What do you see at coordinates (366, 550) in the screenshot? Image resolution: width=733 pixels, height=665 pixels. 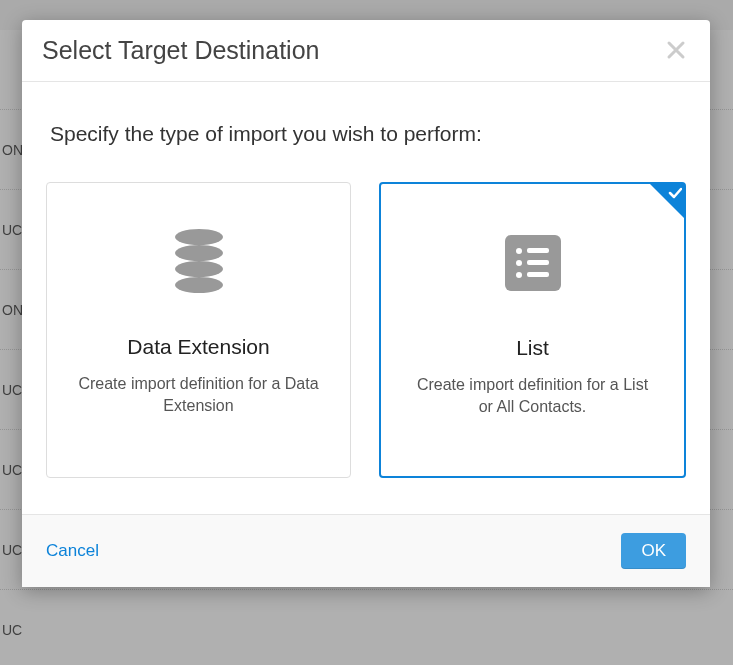 I see `modal-footer: Cancel OK` at bounding box center [366, 550].